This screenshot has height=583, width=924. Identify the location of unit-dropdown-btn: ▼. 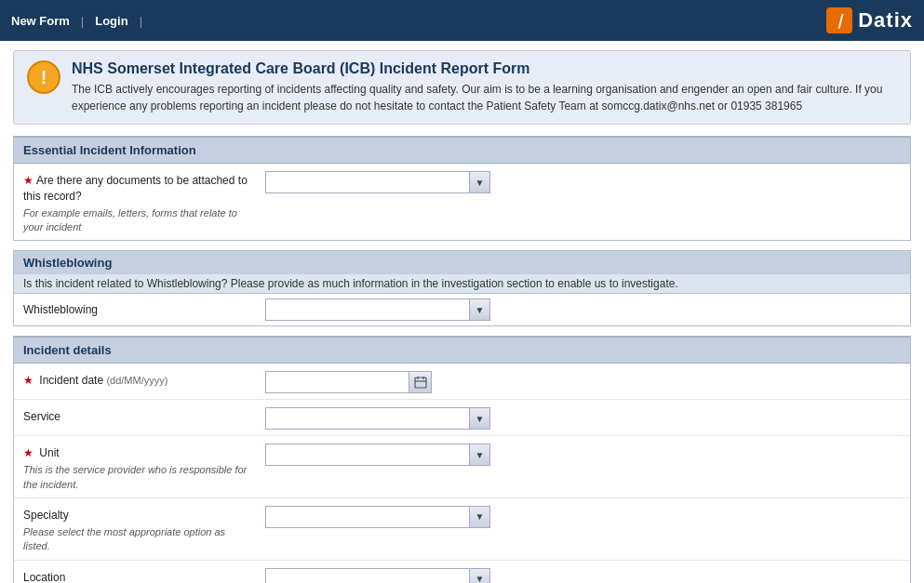
(480, 455).